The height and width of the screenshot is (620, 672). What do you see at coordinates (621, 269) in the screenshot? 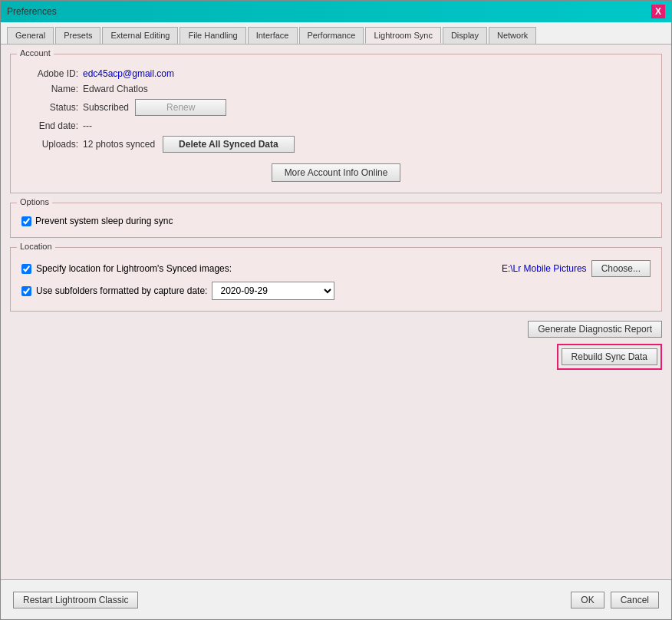
I see `choose-button: Choose...` at bounding box center [621, 269].